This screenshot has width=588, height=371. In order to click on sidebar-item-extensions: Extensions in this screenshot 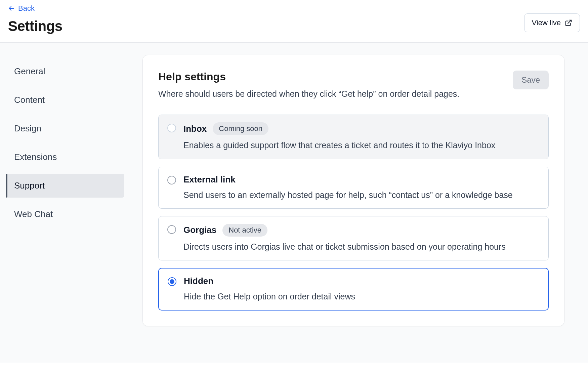, I will do `click(65, 157)`.